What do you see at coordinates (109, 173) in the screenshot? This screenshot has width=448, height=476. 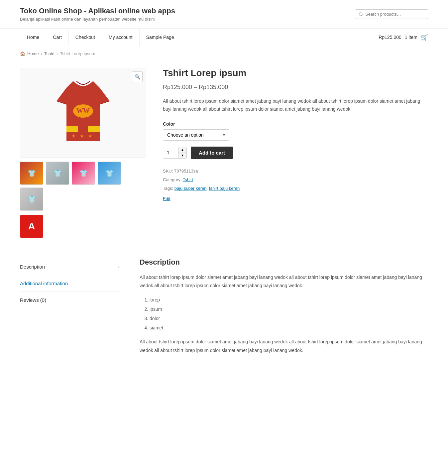 I see `thumb-4: 👕` at bounding box center [109, 173].